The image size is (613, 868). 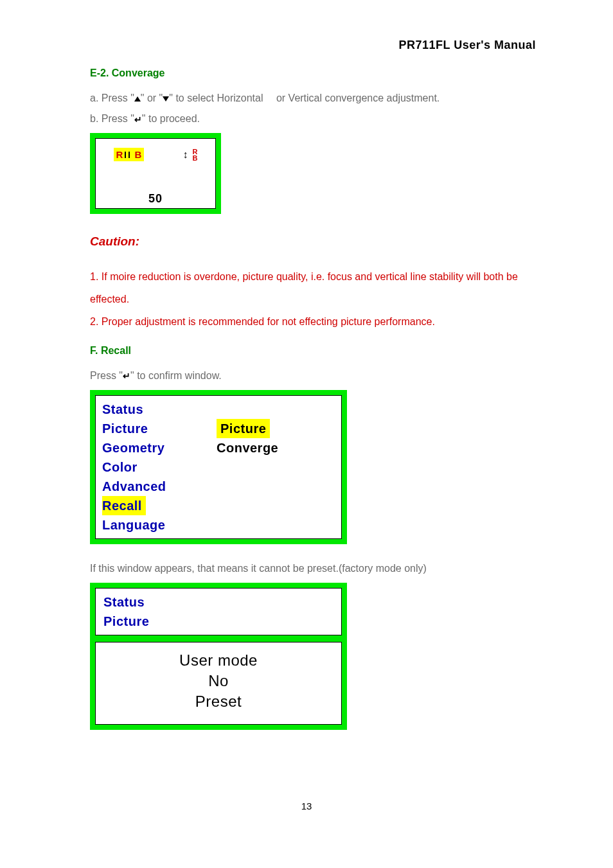 I want to click on convergence-value: 50, so click(x=155, y=199).